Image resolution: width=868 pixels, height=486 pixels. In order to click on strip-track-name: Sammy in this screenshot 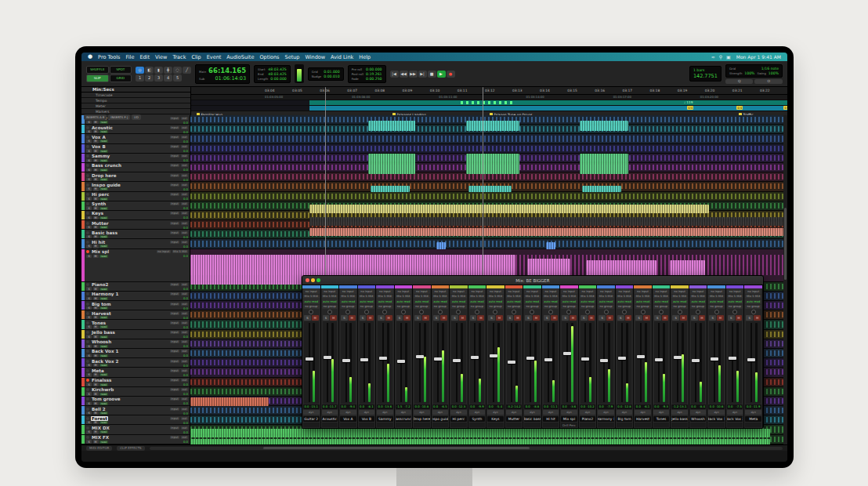, I will do `click(385, 419)`.